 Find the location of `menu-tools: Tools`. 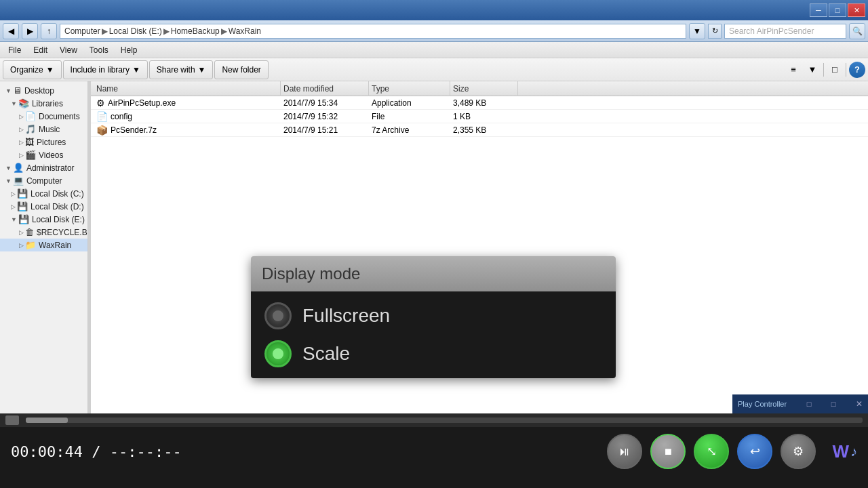

menu-tools: Tools is located at coordinates (99, 50).